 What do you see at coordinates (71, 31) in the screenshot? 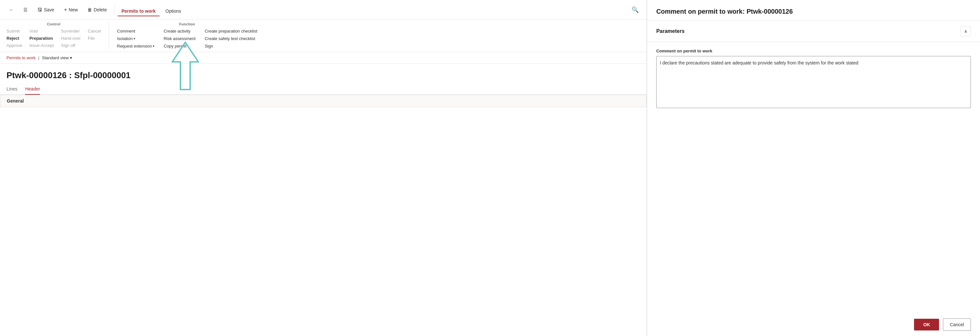
I see `surrender-button: Surrender` at bounding box center [71, 31].